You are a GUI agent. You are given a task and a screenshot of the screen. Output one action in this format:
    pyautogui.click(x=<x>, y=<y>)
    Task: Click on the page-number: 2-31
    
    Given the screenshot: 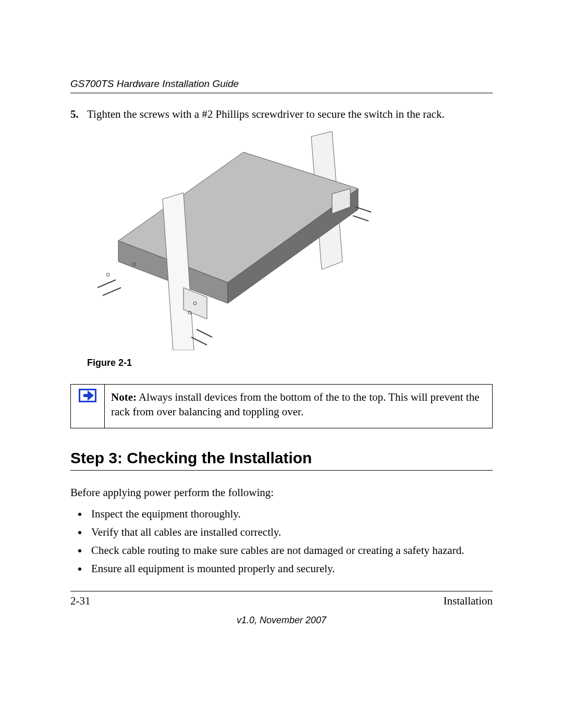 What is the action you would take?
    pyautogui.click(x=80, y=601)
    